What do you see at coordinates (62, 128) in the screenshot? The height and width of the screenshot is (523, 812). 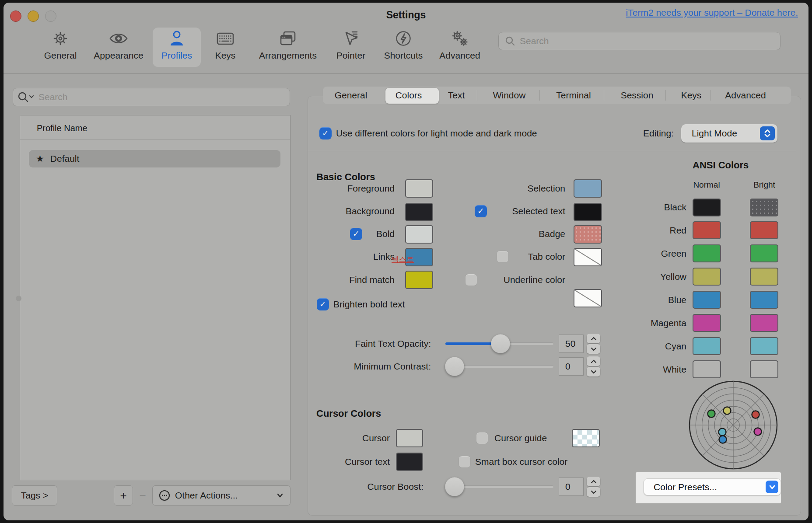 I see `profile-list-header: Profile Name` at bounding box center [62, 128].